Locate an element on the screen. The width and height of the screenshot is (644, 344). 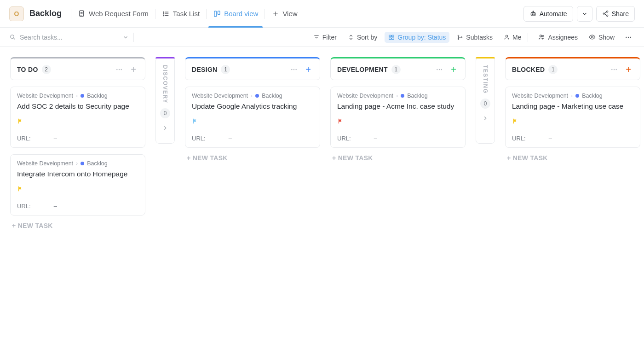
filter-button: Filter is located at coordinates (325, 37).